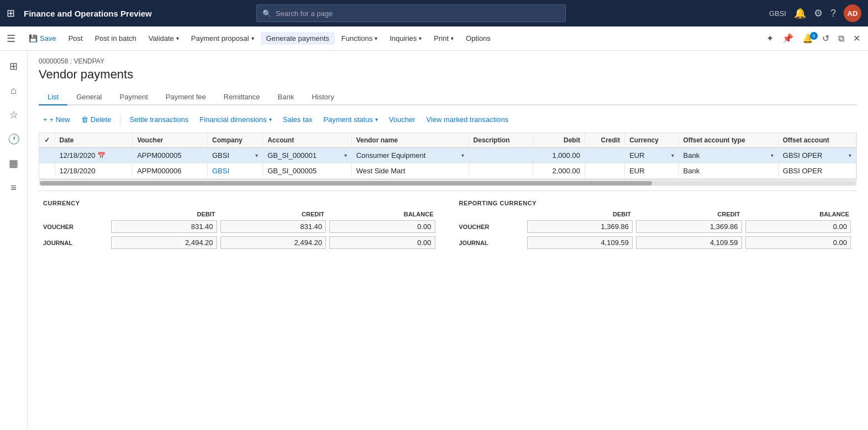 This screenshot has width=868, height=430. I want to click on tab-history: History, so click(323, 97).